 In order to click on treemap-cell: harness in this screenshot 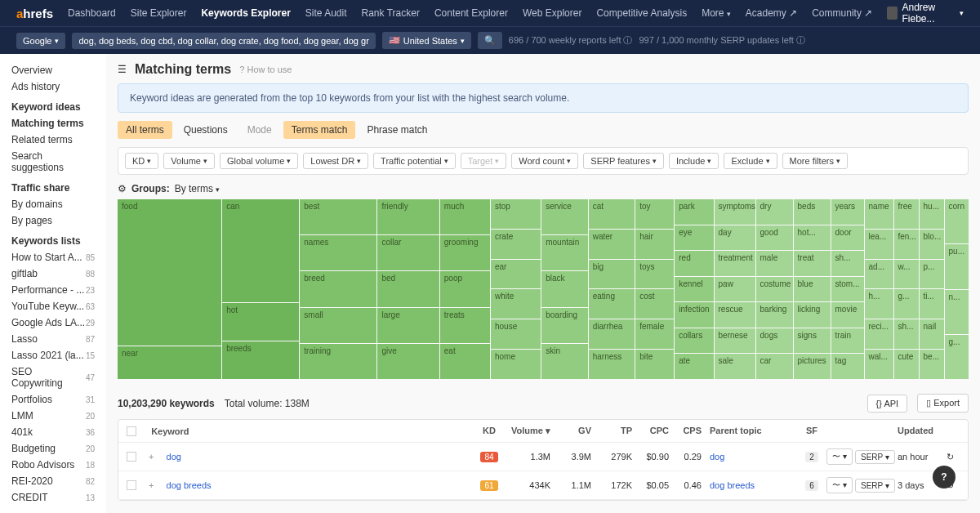, I will do `click(612, 364)`.